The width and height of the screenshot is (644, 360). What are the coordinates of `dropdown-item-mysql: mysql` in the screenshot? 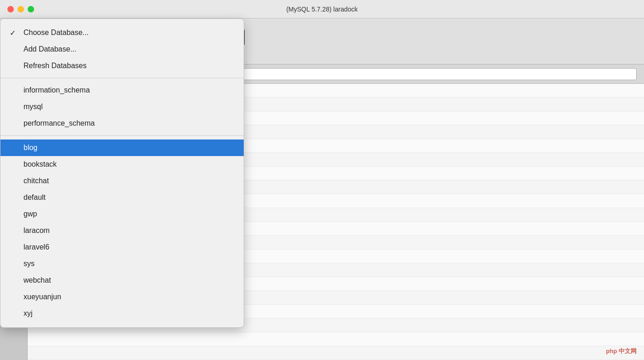 It's located at (122, 107).